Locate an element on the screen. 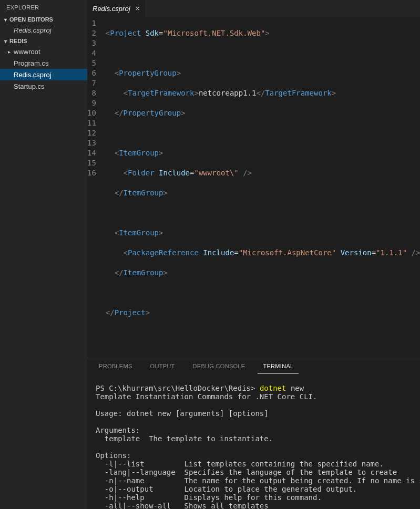 The width and height of the screenshot is (420, 509). open-editors-label: OPEN EDITORS is located at coordinates (32, 19).